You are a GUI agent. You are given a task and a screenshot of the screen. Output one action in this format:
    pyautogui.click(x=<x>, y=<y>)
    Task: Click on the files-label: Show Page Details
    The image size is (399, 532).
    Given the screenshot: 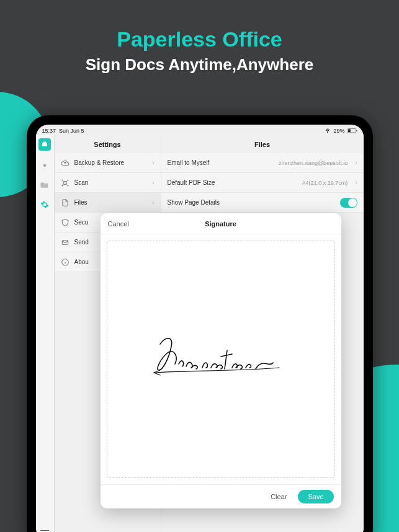 What is the action you would take?
    pyautogui.click(x=251, y=202)
    